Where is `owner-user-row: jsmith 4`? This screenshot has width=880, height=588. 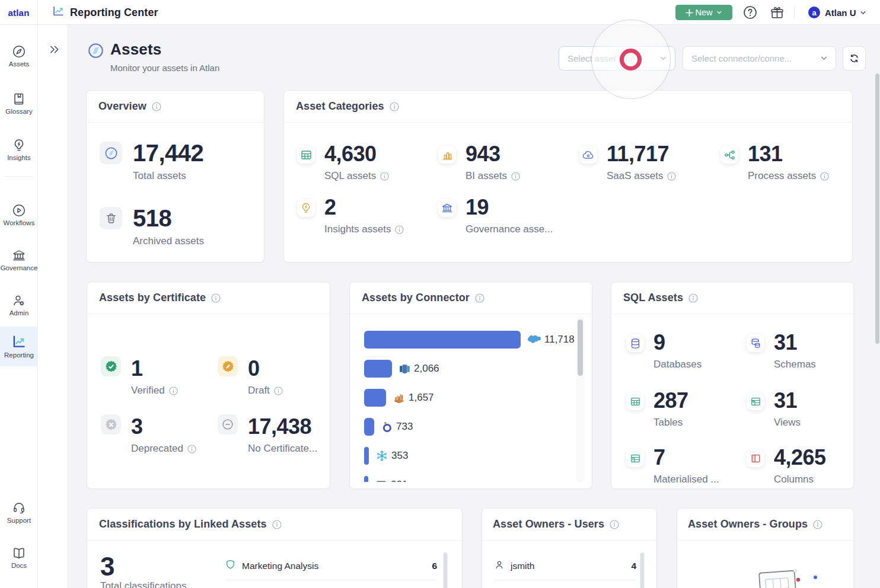 owner-user-row: jsmith 4 is located at coordinates (565, 566).